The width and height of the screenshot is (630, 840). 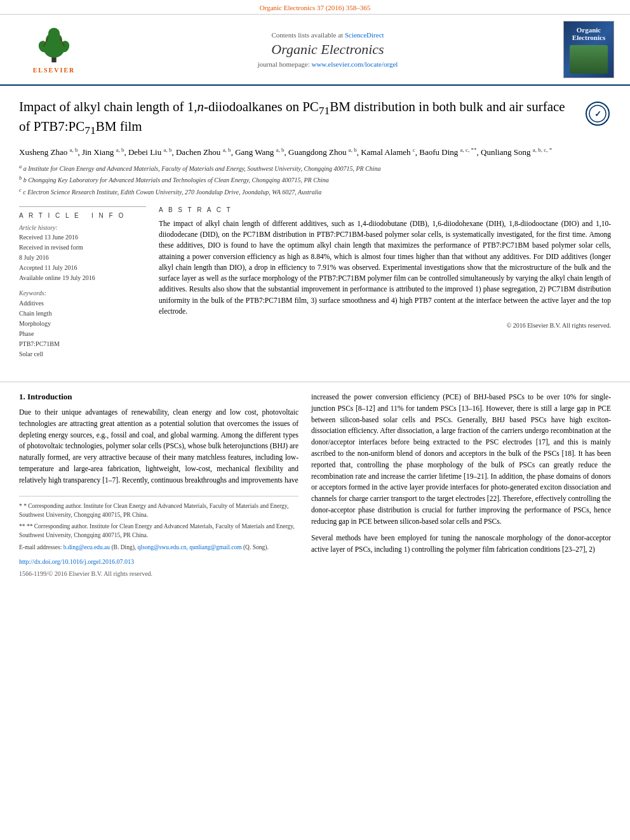 What do you see at coordinates (598, 114) in the screenshot?
I see `crossmark-icon: ✓` at bounding box center [598, 114].